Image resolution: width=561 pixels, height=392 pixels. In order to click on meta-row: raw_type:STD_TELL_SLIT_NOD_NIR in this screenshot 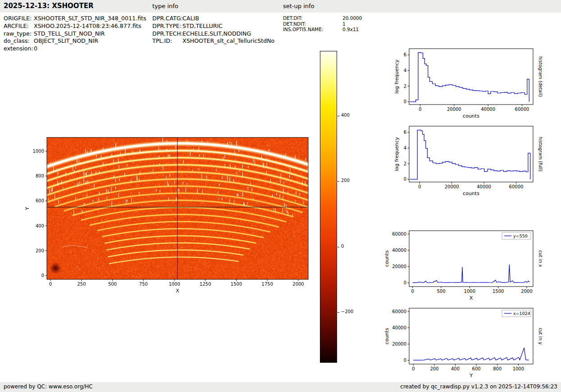, I will do `click(75, 34)`.